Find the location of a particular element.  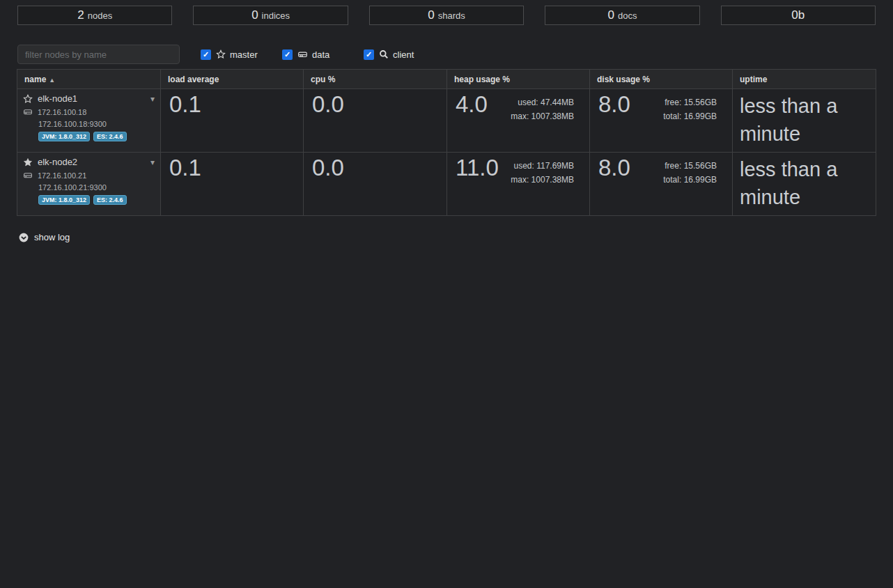

node-name: elk-node1 is located at coordinates (57, 99).